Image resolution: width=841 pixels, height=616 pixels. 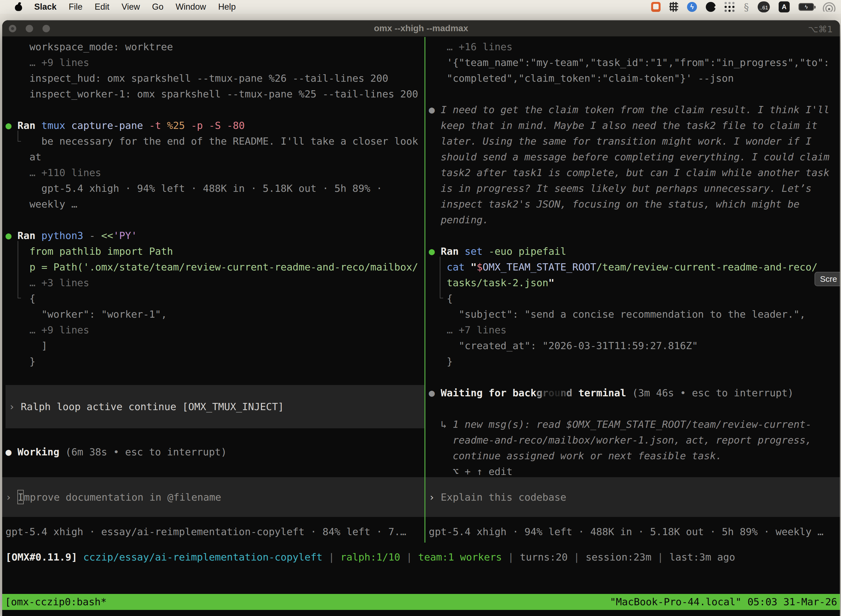 I want to click on terminal-line: … +7 lines, so click(x=634, y=330).